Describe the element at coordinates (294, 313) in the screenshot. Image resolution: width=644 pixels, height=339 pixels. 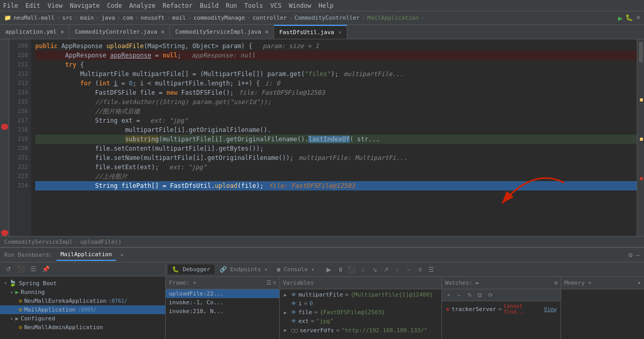
I see `var-icon: 👁` at that location.